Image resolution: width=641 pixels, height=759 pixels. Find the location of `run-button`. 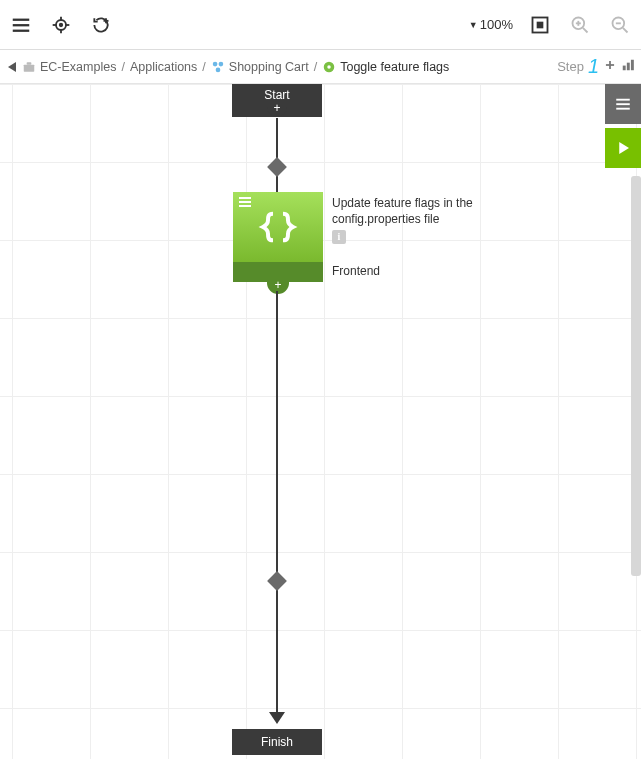

run-button is located at coordinates (623, 148).